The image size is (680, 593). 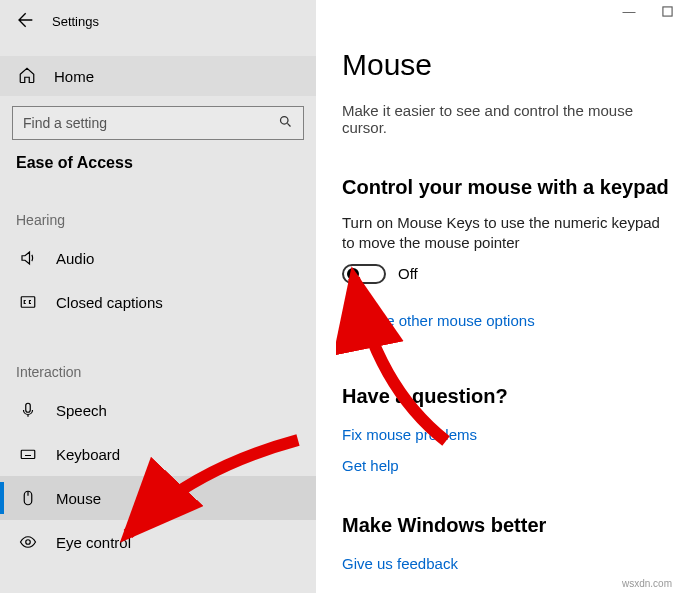 I want to click on home-label: Home, so click(x=74, y=76).